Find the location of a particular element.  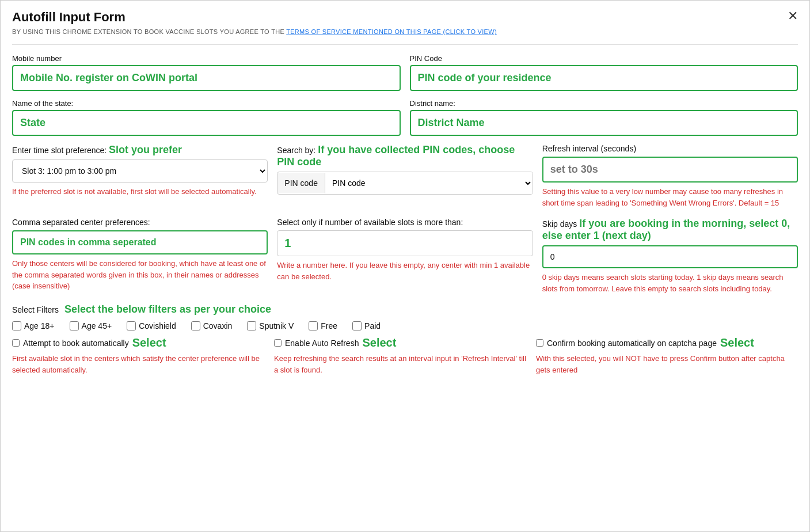

mobile-field-col: Mobile number is located at coordinates (206, 73).